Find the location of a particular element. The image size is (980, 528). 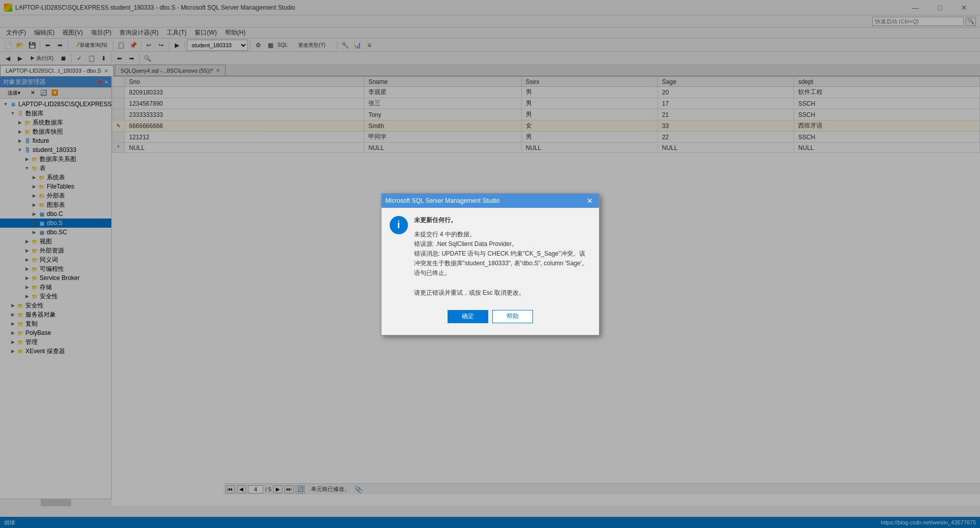

modal-content: 未更新任何行。 未提交行 4 中的数据。 错误源: .Net SqlClient… is located at coordinates (502, 257).